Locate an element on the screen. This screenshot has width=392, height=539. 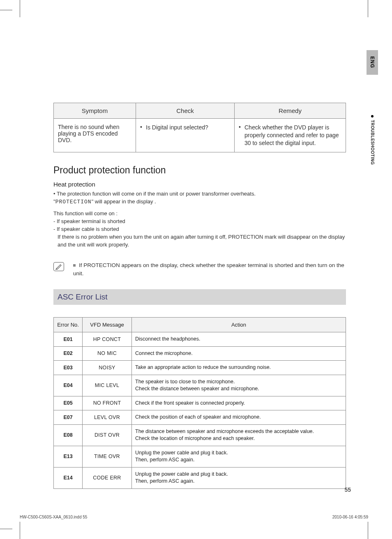
table-row: E07LEVL OVRCheck the position of each of… is located at coordinates (200, 417).